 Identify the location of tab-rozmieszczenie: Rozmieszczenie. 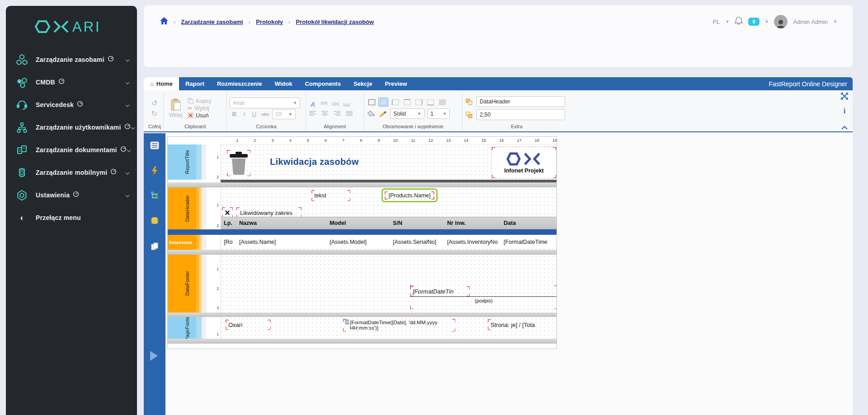
(240, 84).